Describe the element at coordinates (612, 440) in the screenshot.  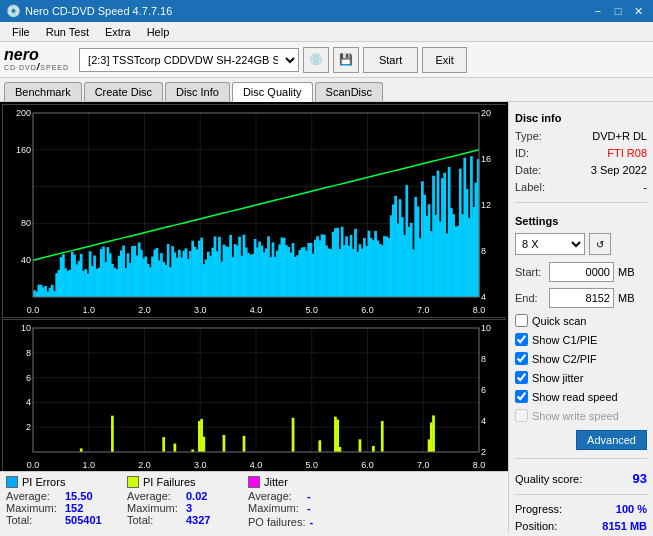
I see `advanced-button: Advanced` at that location.